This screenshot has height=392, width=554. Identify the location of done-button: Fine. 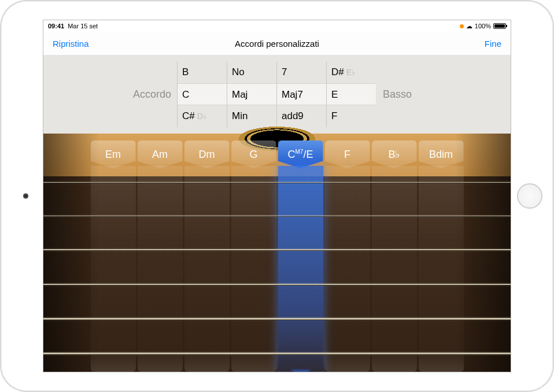
(493, 44).